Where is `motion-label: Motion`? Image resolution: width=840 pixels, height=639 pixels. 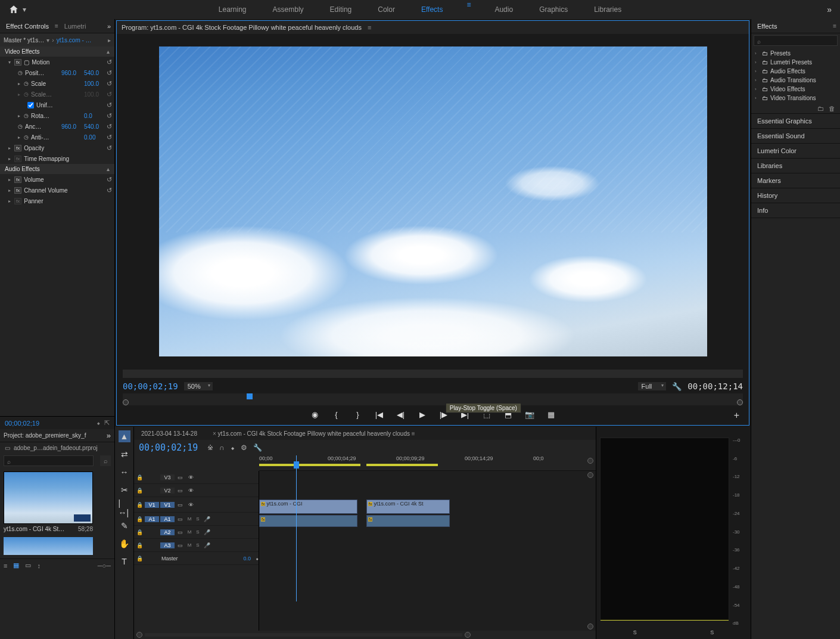 motion-label: Motion is located at coordinates (68, 62).